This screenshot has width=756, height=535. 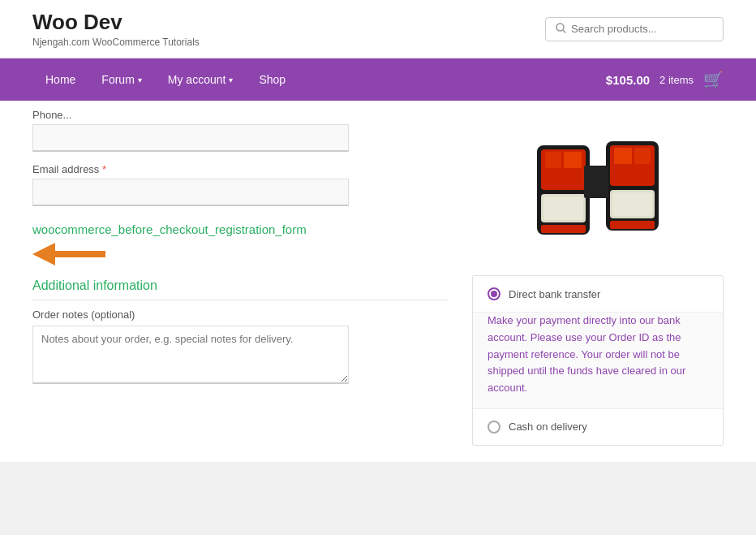 I want to click on payment-option-direct-bank: Direct bank transfer, so click(x=598, y=294).